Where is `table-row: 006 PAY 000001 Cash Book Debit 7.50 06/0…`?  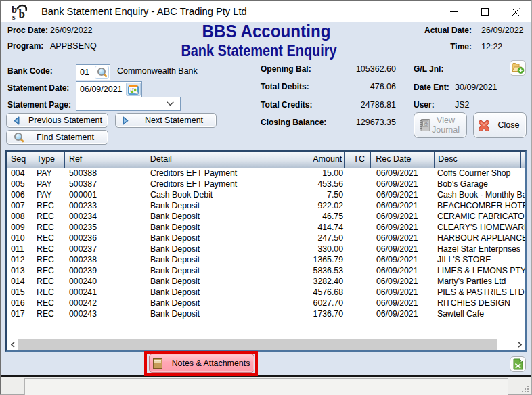 table-row: 006 PAY 000001 Cash Book Debit 7.50 06/0… is located at coordinates (266, 195).